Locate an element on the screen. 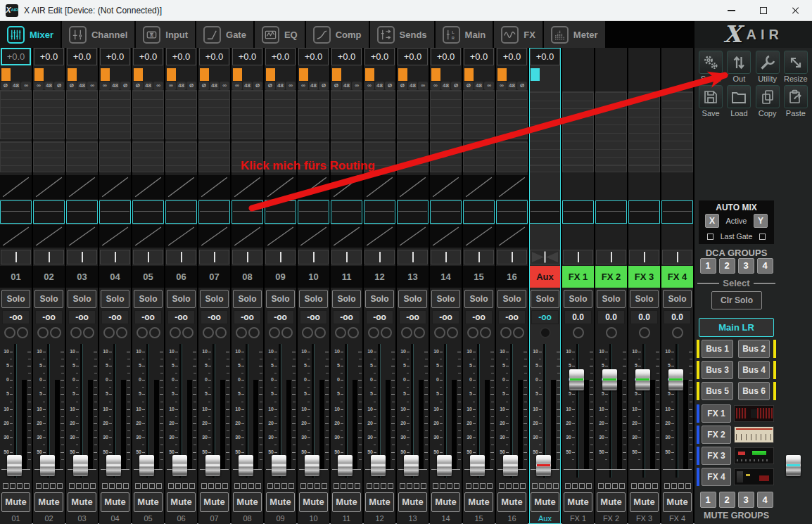 Image resolution: width=812 pixels, height=524 pixels. channel-select-button: FX 2 is located at coordinates (611, 277).